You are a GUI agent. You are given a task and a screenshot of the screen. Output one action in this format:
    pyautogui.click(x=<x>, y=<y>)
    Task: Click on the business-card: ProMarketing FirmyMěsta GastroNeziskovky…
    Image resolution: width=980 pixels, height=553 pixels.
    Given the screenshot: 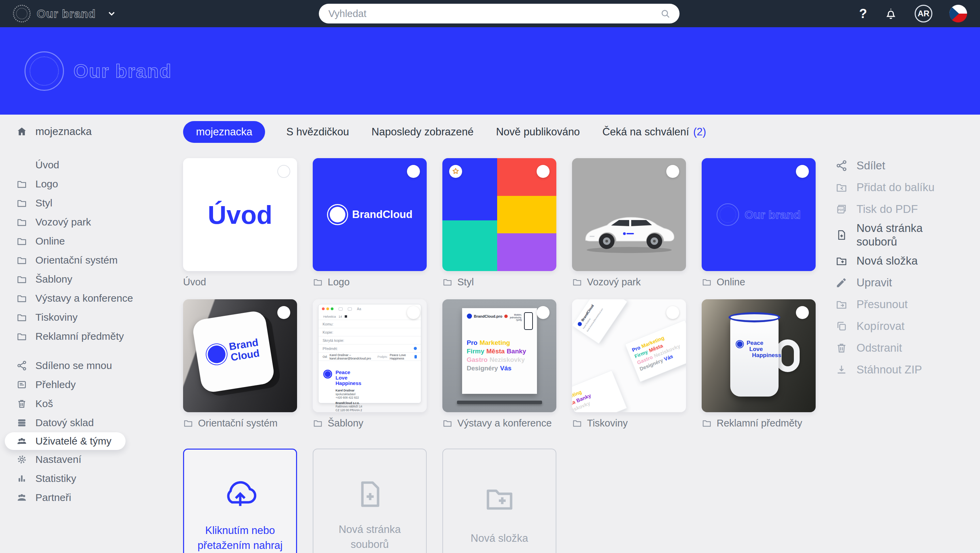 What is the action you would take?
    pyautogui.click(x=655, y=351)
    